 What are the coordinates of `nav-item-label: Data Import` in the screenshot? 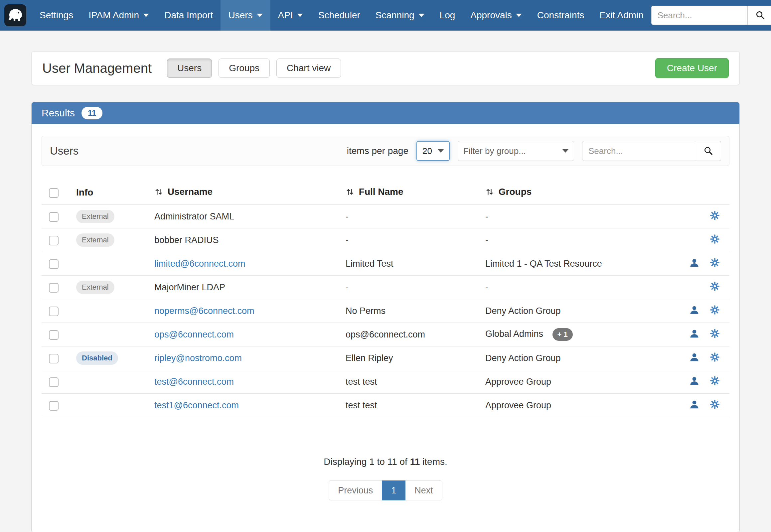 It's located at (189, 15).